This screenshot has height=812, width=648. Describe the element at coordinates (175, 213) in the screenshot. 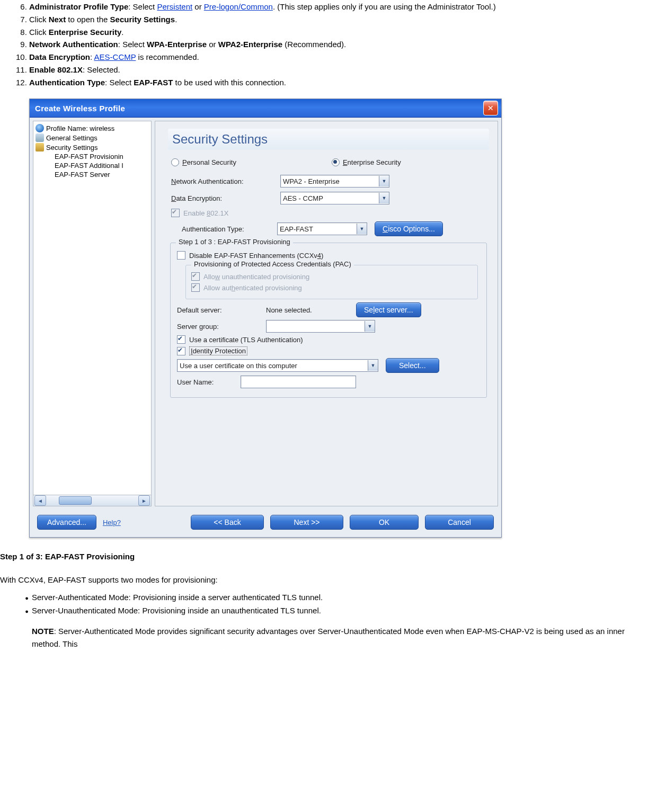

I see `enable-8021x-checkbox` at that location.